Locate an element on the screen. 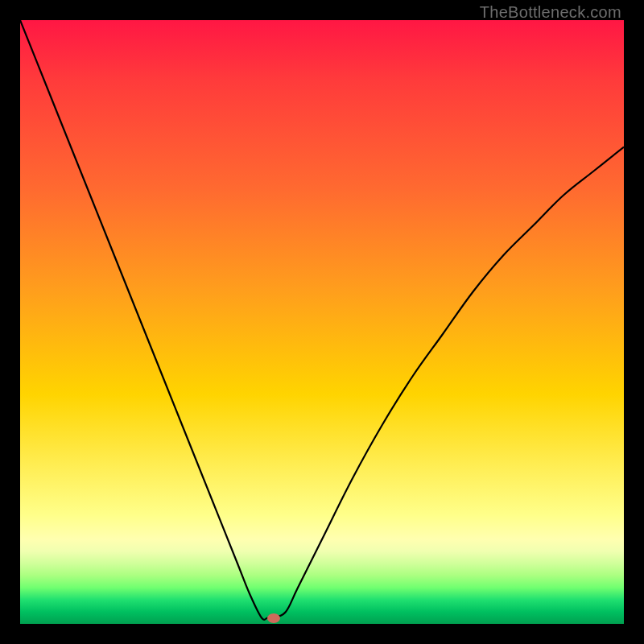 The width and height of the screenshot is (644, 644). optimal-point-marker is located at coordinates (274, 618).